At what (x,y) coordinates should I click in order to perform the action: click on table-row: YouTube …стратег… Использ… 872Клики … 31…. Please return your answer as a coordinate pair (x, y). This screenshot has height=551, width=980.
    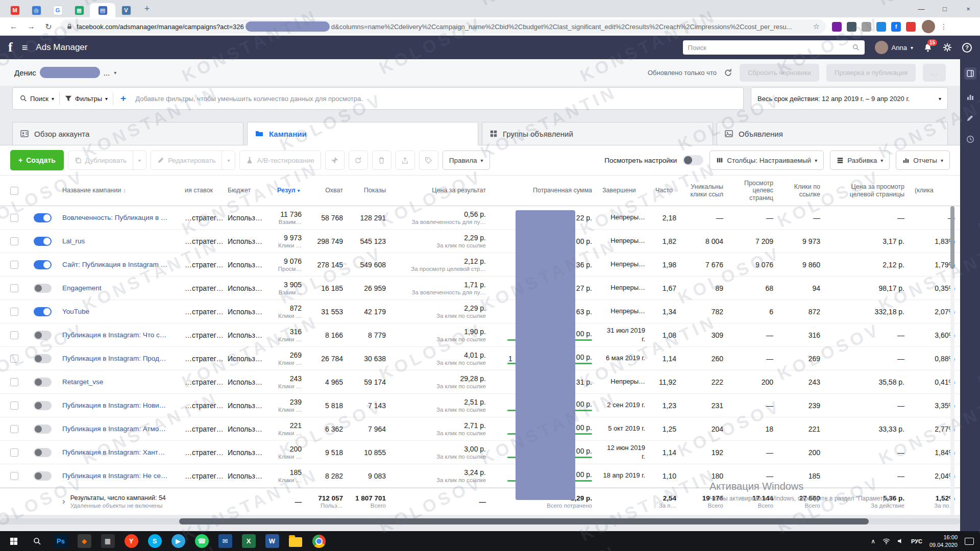
    Looking at the image, I should click on (480, 312).